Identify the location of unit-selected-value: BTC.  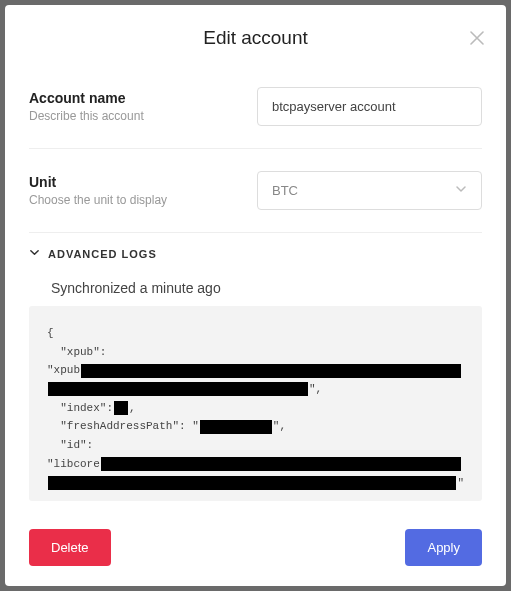
(285, 190).